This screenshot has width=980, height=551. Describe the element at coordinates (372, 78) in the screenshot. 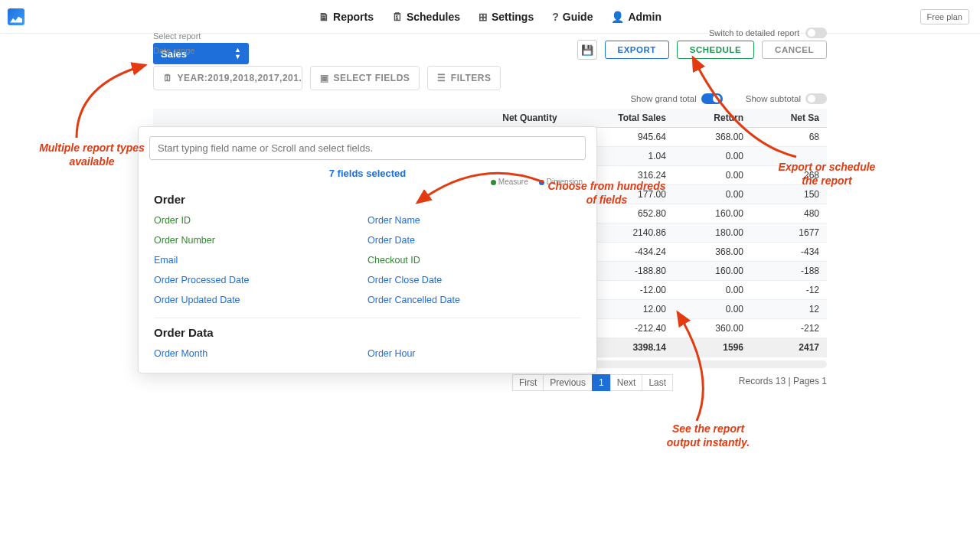

I see `select-fields-label: SELECT FIELDS` at that location.